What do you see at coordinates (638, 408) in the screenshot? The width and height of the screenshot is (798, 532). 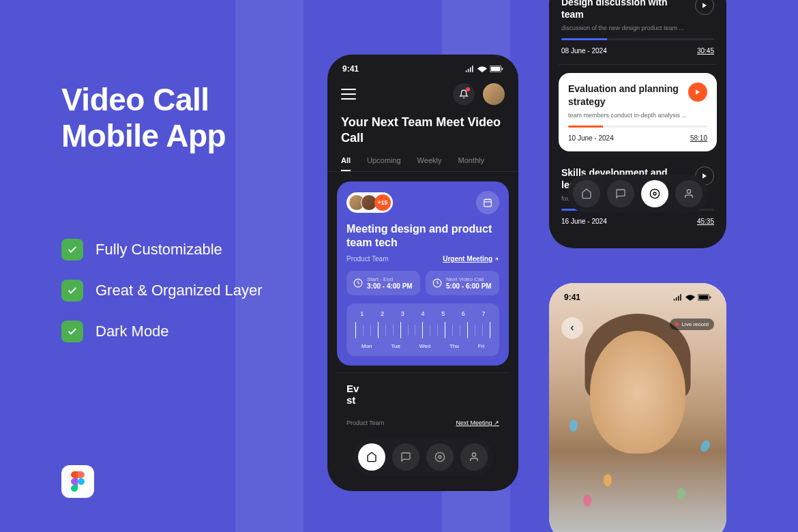 I see `phone-video-call-screen: 9:41 Live record` at bounding box center [638, 408].